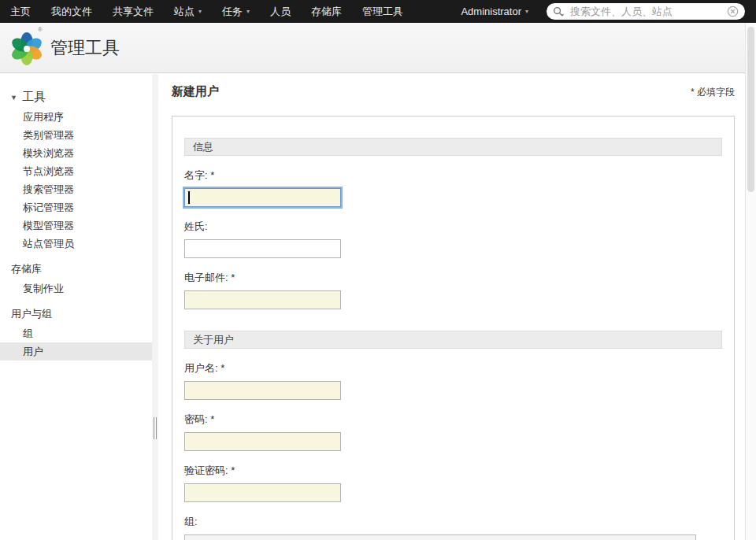  I want to click on nav-my-files: 我的文件, so click(72, 11).